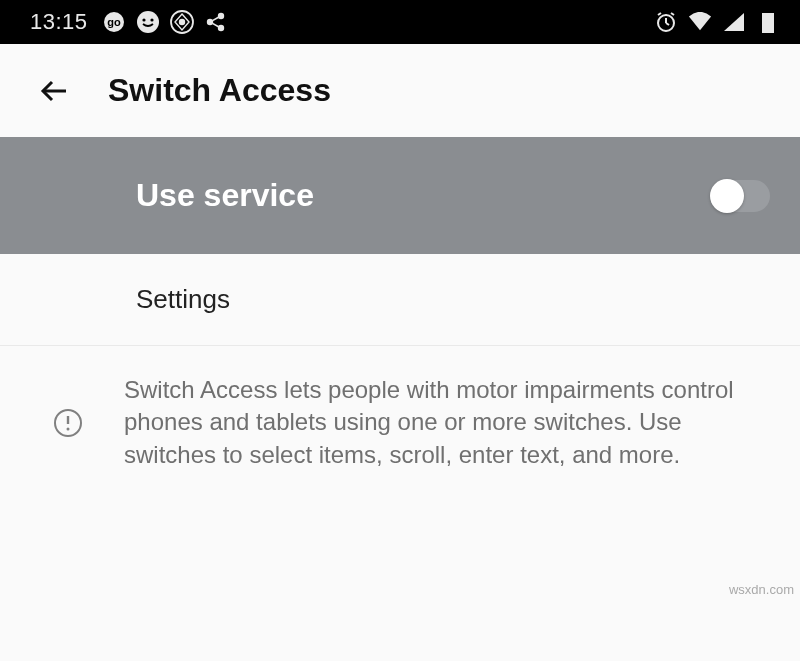  I want to click on back-button, so click(54, 91).